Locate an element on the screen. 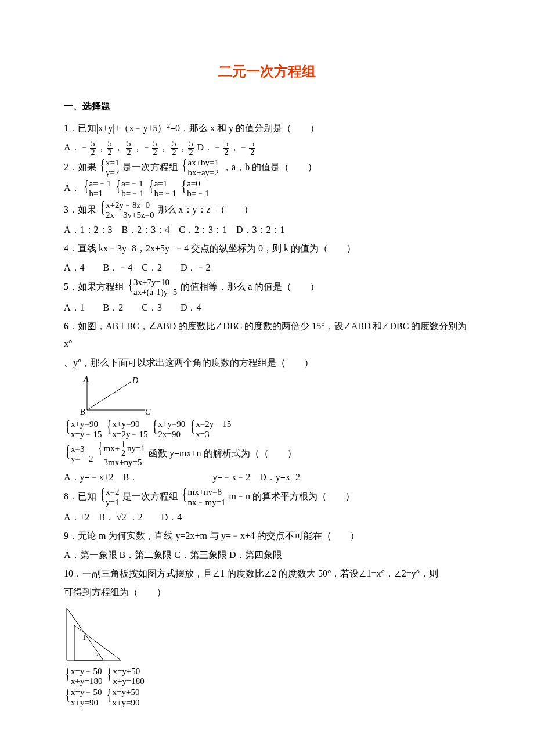 The width and height of the screenshot is (534, 756). q1-A-pre: A． is located at coordinates (72, 147).